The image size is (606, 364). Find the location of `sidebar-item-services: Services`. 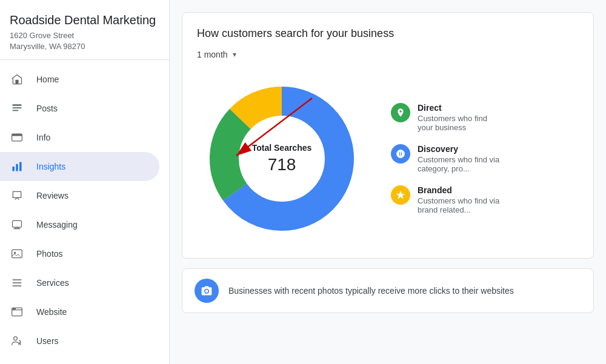

sidebar-item-services: Services is located at coordinates (80, 283).